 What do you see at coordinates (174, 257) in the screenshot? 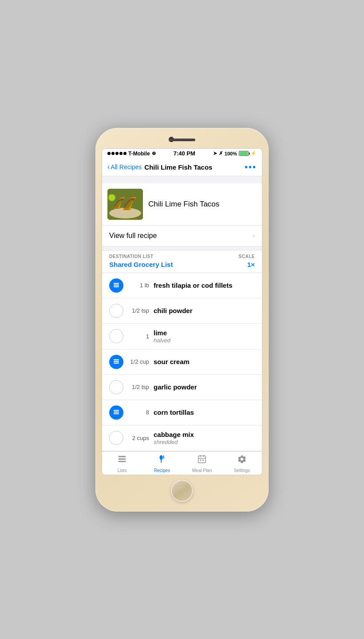
I see `destination-list-label: DESTINATION LIST` at bounding box center [174, 257].